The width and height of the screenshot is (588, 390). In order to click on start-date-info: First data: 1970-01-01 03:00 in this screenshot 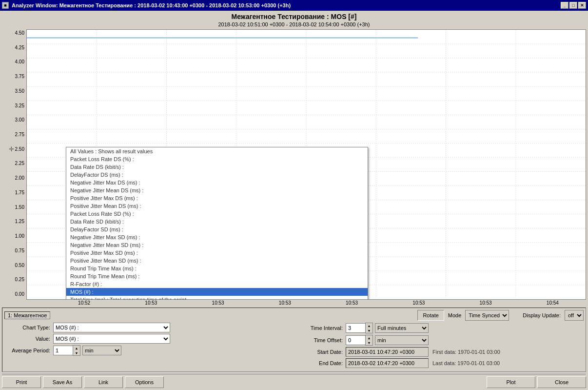, I will do `click(464, 352)`.